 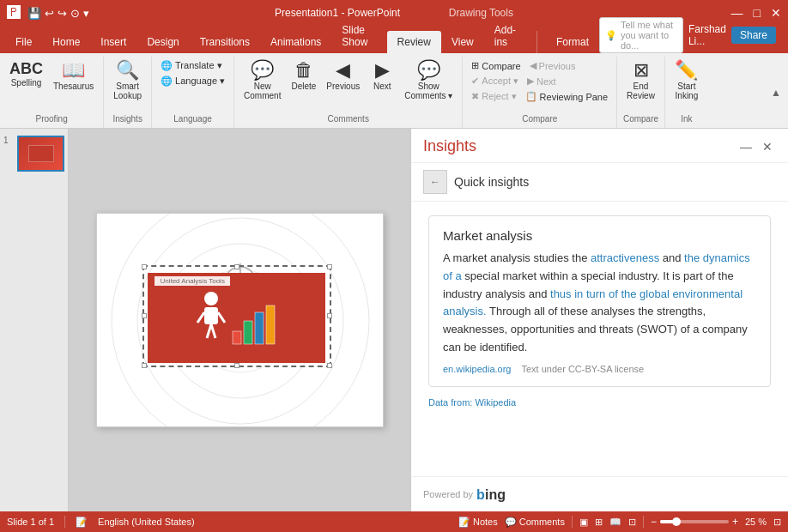 I want to click on spelling-button: ABC Spelling, so click(x=26, y=74).